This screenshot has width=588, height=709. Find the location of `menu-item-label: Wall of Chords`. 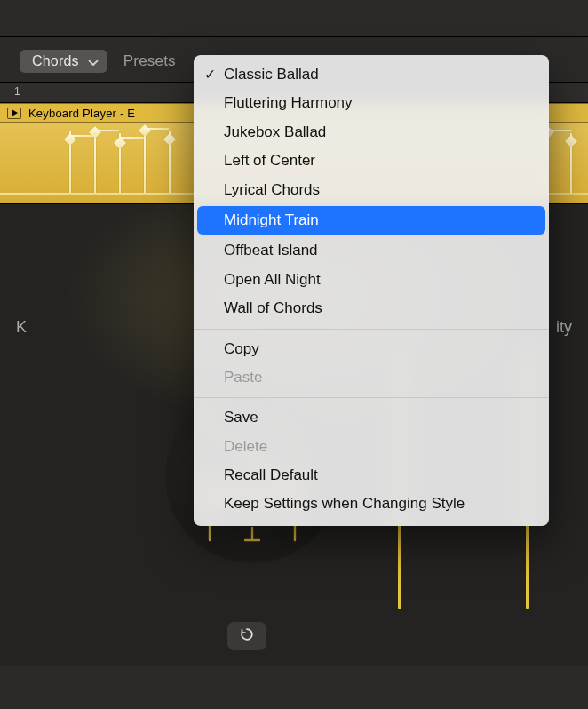

menu-item-label: Wall of Chords is located at coordinates (274, 307).